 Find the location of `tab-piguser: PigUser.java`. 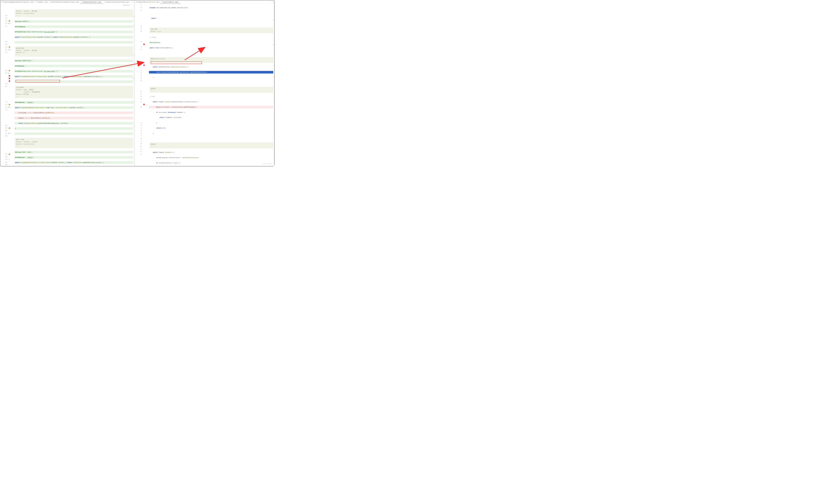

tab-piguser: PigUser.java is located at coordinates (42, 2).